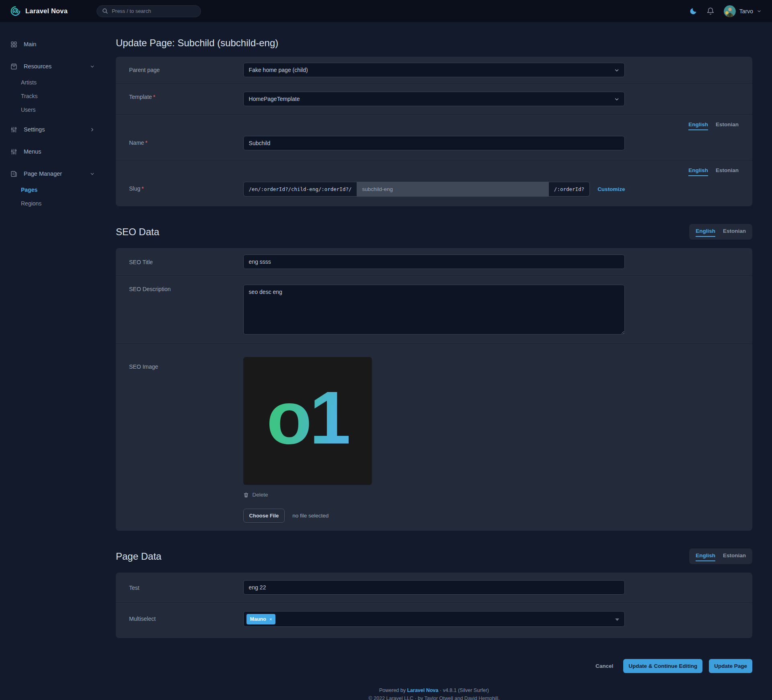 This screenshot has width=772, height=700. What do you see at coordinates (434, 310) in the screenshot?
I see `seo-description-textarea: seo desc eng` at bounding box center [434, 310].